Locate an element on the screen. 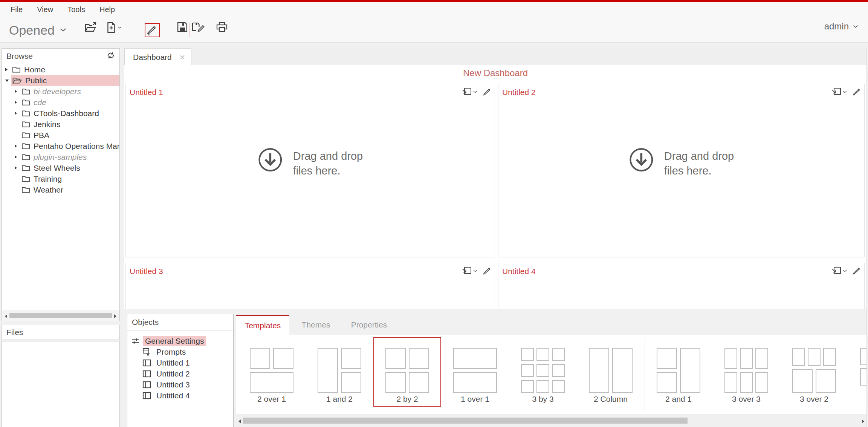 Image resolution: width=868 pixels, height=427 pixels. user-menu: admin is located at coordinates (841, 26).